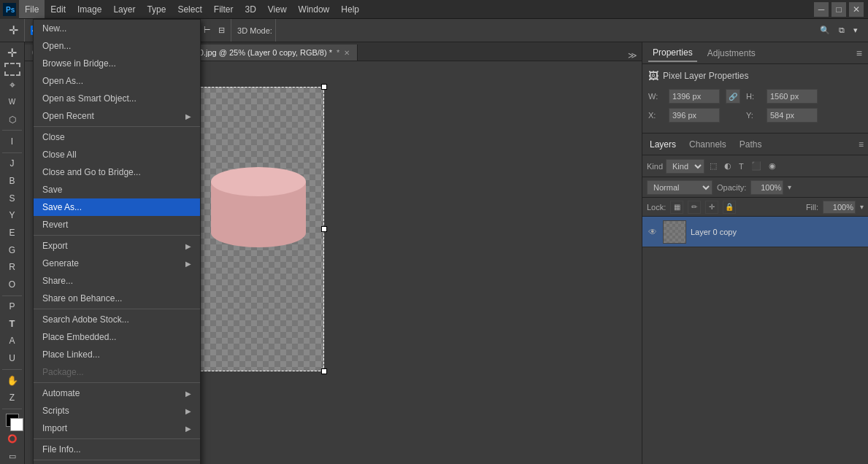 Image resolution: width=868 pixels, height=464 pixels. Describe the element at coordinates (680, 187) in the screenshot. I see `blend-mode-select: Normal` at that location.